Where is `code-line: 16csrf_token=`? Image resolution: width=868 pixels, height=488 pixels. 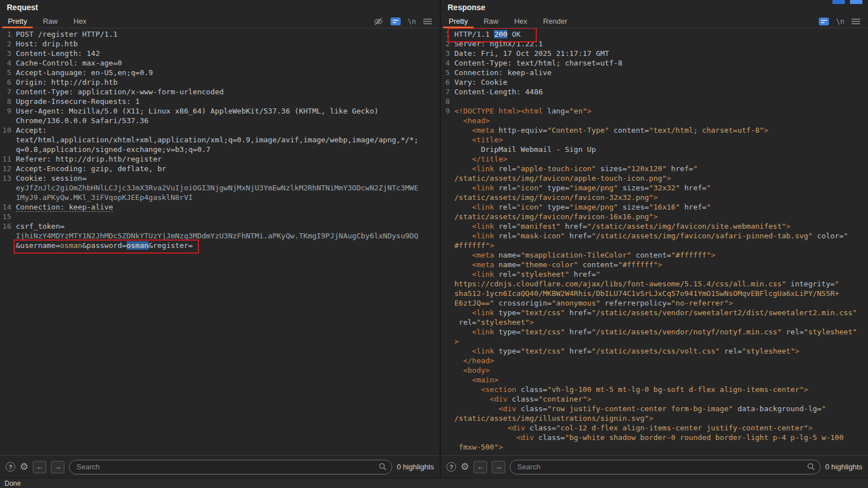 code-line: 16csrf_token= is located at coordinates (220, 226).